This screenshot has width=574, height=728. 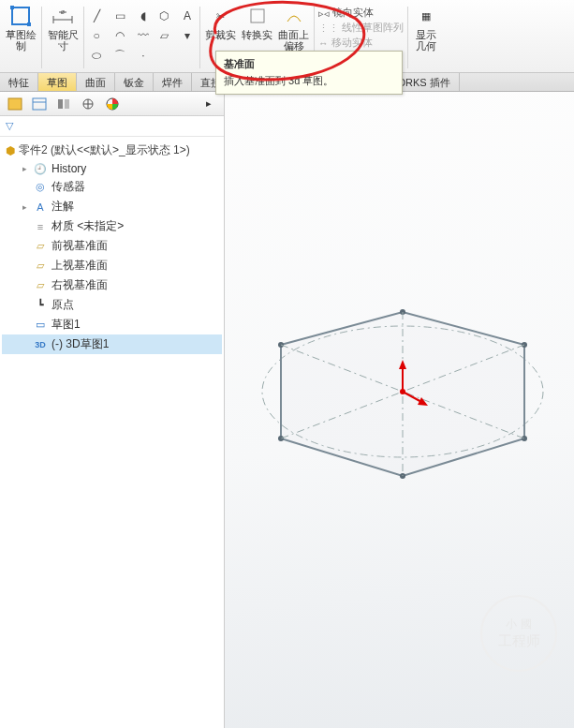 What do you see at coordinates (63, 37) in the screenshot?
I see `smart-dimension-button: ø 智能尺 寸` at bounding box center [63, 37].